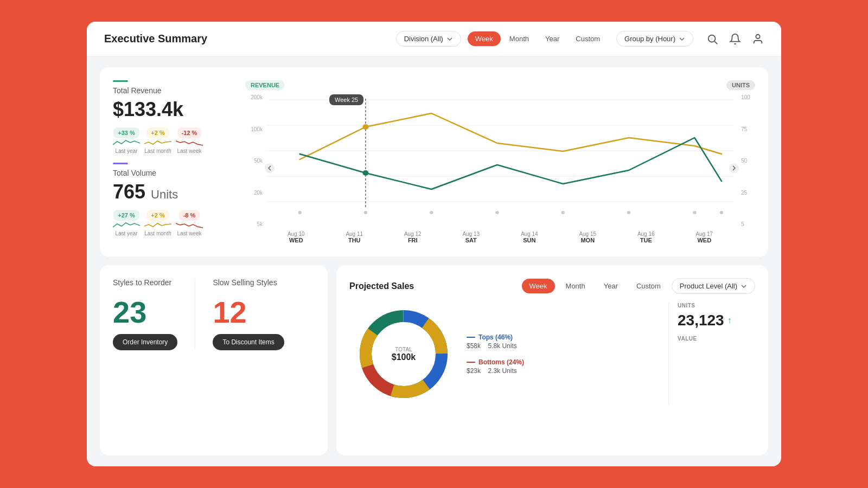 The width and height of the screenshot is (868, 488). What do you see at coordinates (552, 354) in the screenshot?
I see `projected-inner: TOTAL $100k Tops (46%) $58k` at bounding box center [552, 354].